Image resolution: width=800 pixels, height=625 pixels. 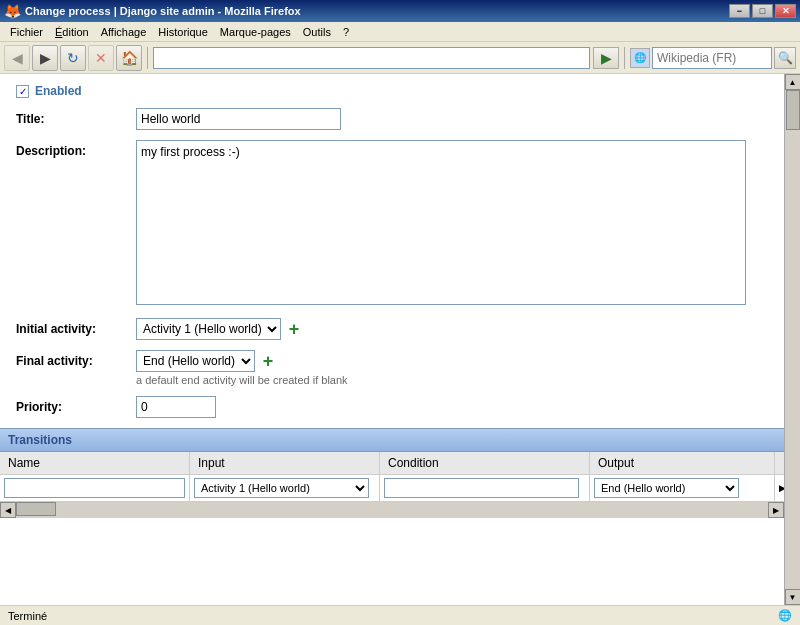 What do you see at coordinates (372, 58) in the screenshot?
I see `url-input: http://localhost:8000/admin/workflow/pro…` at bounding box center [372, 58].